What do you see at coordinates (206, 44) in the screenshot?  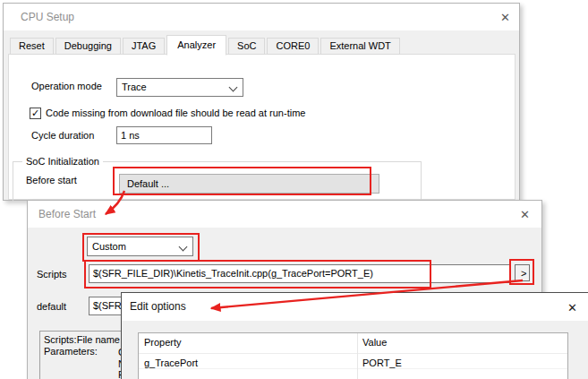 I see `cpu-setup-tabstrip: Reset Debugging JTAG Analyzer SoC CORE0 …` at bounding box center [206, 44].